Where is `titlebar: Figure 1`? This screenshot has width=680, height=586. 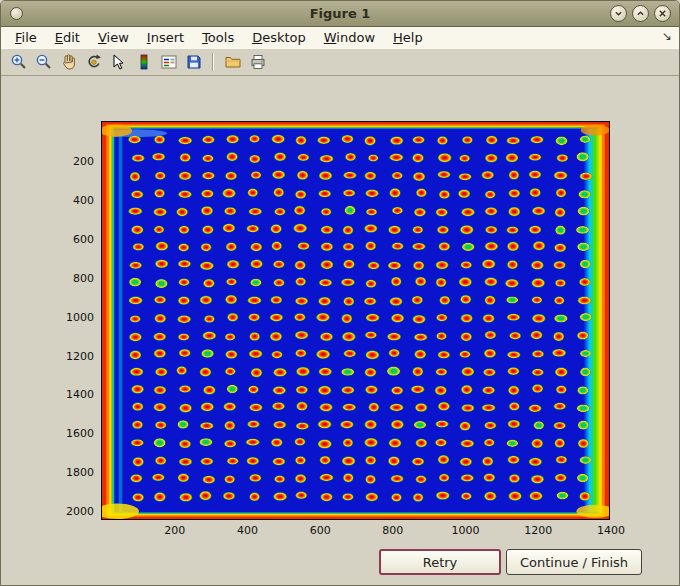 titlebar: Figure 1 is located at coordinates (340, 14).